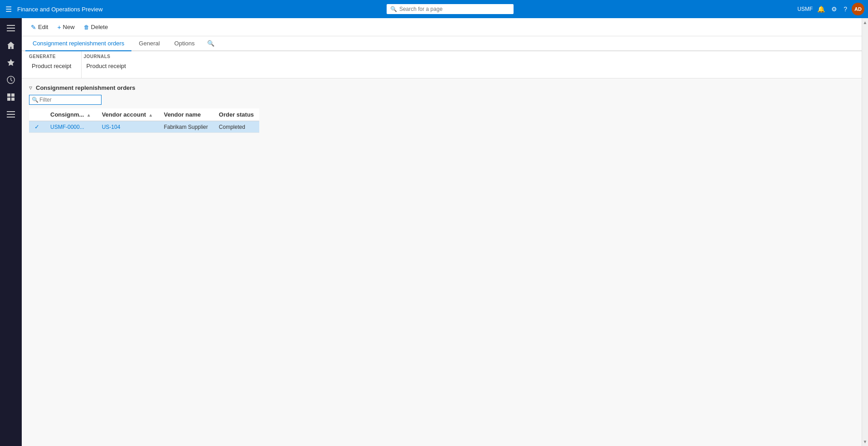 This screenshot has height=446, width=868. What do you see at coordinates (65, 100) in the screenshot?
I see `filter-input` at bounding box center [65, 100].